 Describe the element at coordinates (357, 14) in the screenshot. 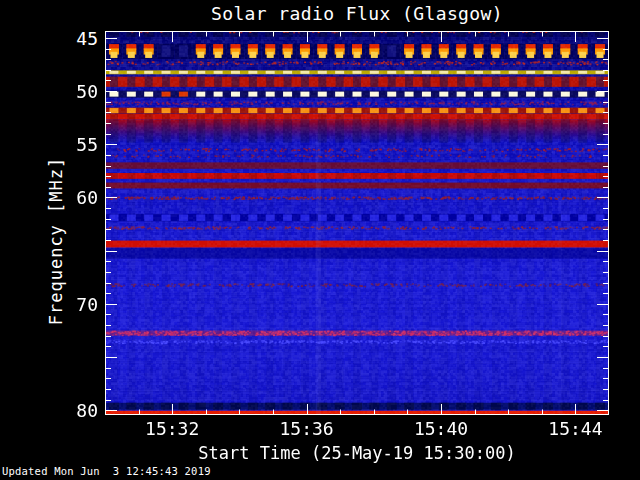

I see `chart-title: Solar radio Flux (Glasgow)` at that location.